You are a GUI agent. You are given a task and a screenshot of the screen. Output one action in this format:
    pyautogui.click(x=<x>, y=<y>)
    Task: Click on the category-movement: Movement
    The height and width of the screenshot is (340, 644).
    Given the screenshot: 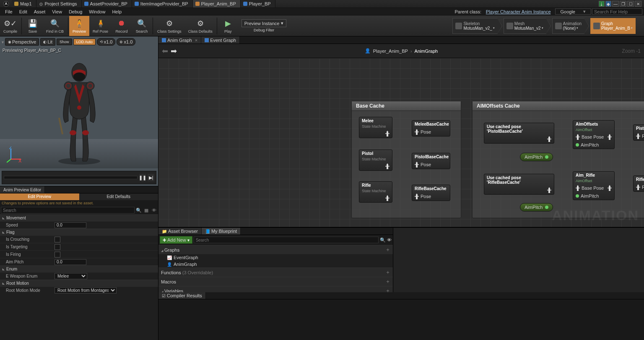 What is the action you would take?
    pyautogui.click(x=79, y=218)
    